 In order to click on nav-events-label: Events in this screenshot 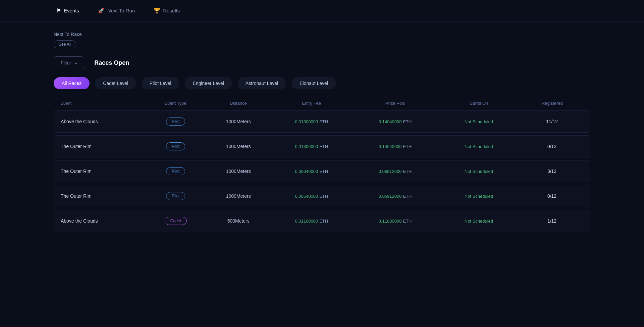, I will do `click(71, 11)`.